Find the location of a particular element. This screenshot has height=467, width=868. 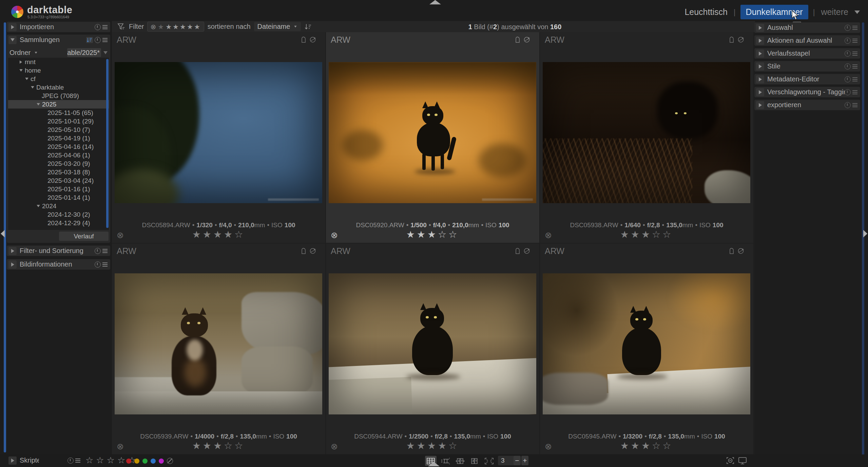

expand-bottom-panel-arrow is located at coordinates (434, 464).